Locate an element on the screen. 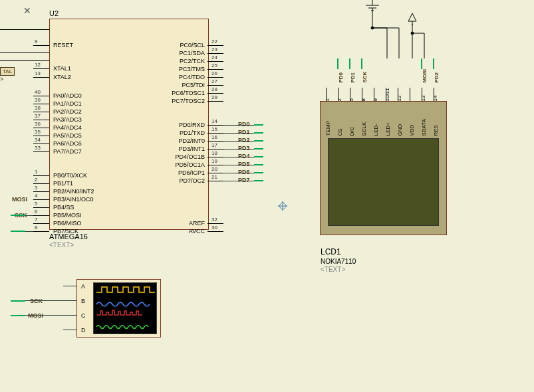 The width and height of the screenshot is (534, 392). mcu-ref: U2 is located at coordinates (54, 13).